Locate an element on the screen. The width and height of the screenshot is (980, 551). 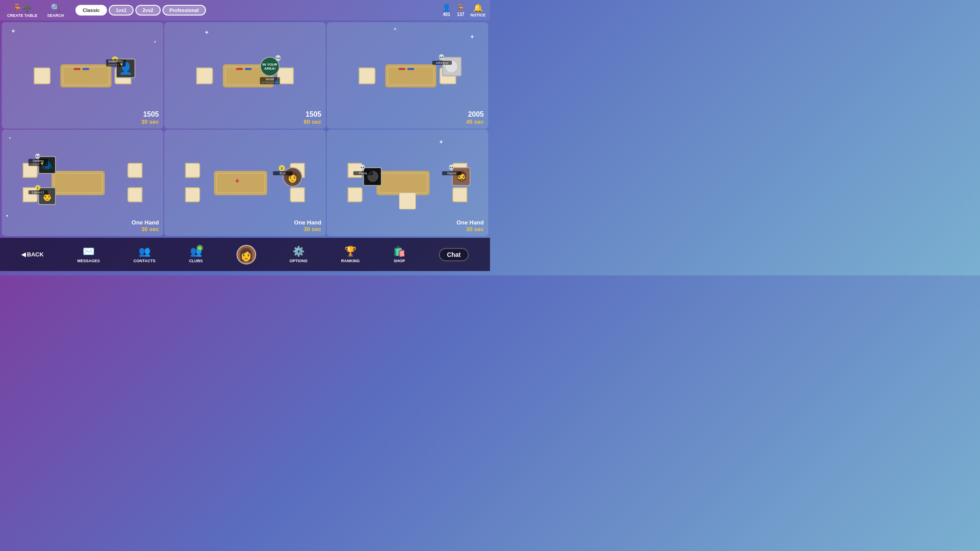
create-table-icon: 🪑➕ is located at coordinates (22, 8).